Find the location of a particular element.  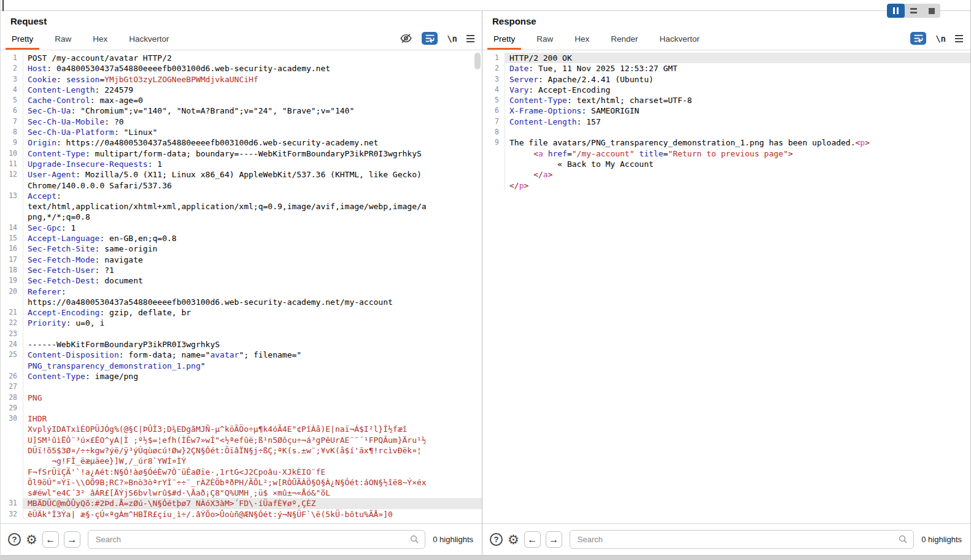

code-line-3: 3Server: Apache/2.4.41 (Ubuntu) is located at coordinates (727, 80).